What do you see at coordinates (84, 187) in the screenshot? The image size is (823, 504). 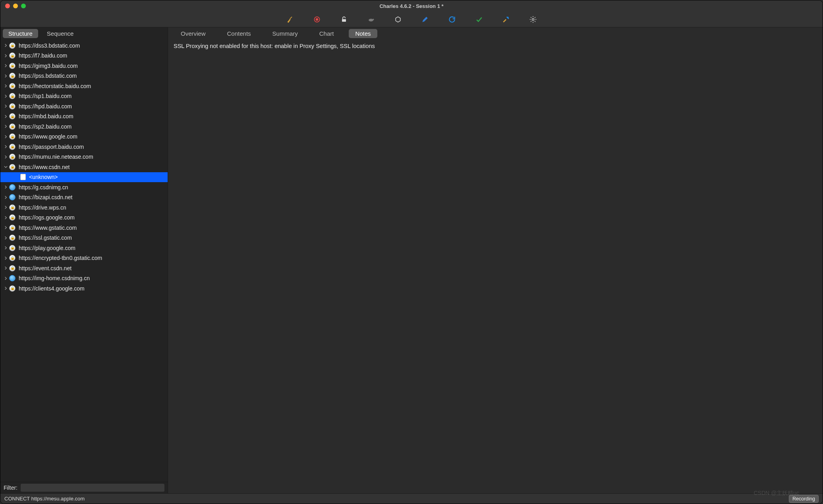 I see `tree-host: https://g.csdnimg.cn` at bounding box center [84, 187].